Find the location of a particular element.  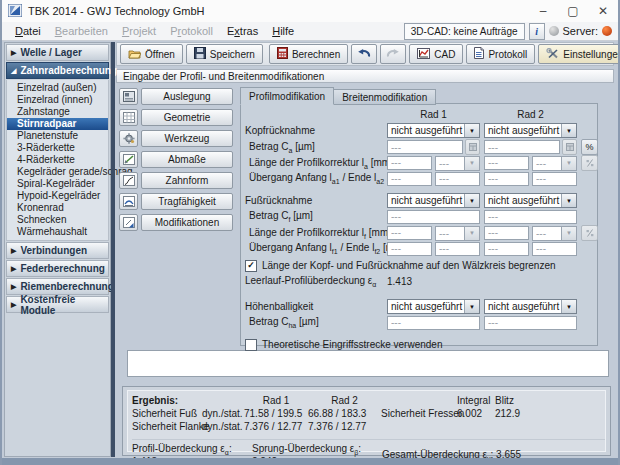

sidebar-item-kegelraeder: Kegelräder gerade/schräg is located at coordinates (58, 172).